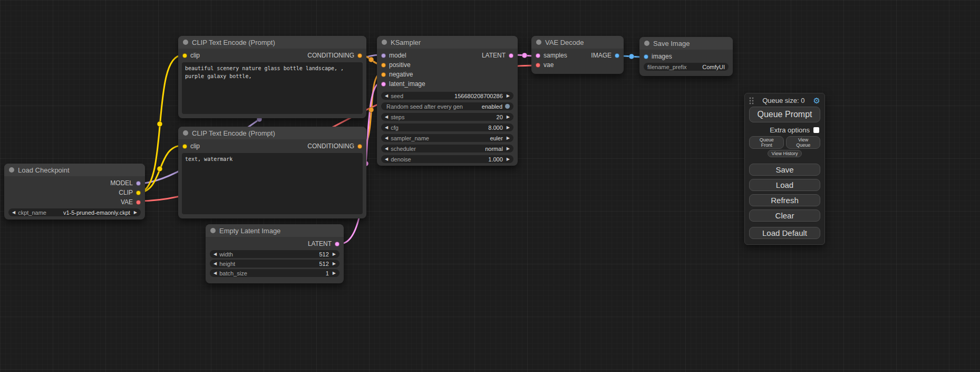  I want to click on node-title-bar: Empty Latent Image, so click(275, 231).